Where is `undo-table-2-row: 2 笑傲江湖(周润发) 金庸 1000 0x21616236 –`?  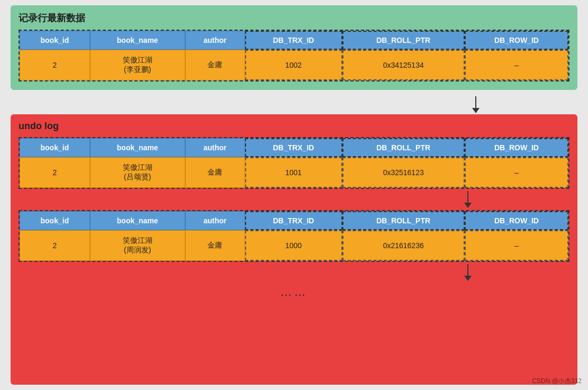
undo-table-2-row: 2 笑傲江湖(周润发) 金庸 1000 0x21616236 – is located at coordinates (294, 246).